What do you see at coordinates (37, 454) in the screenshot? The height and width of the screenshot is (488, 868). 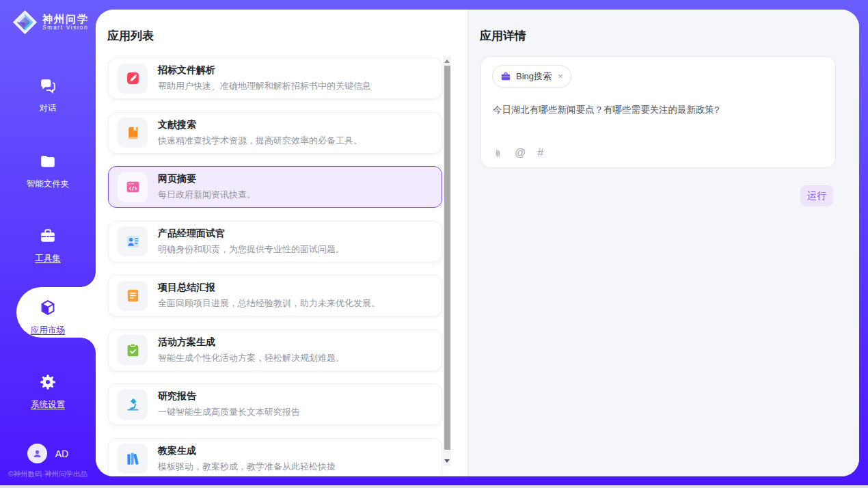 I see `user-avatar-icon` at bounding box center [37, 454].